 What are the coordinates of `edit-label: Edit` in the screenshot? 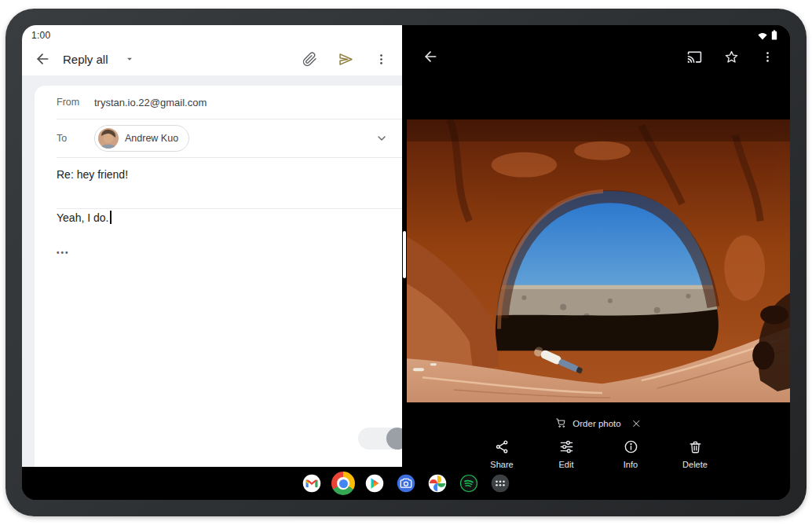 It's located at (567, 464).